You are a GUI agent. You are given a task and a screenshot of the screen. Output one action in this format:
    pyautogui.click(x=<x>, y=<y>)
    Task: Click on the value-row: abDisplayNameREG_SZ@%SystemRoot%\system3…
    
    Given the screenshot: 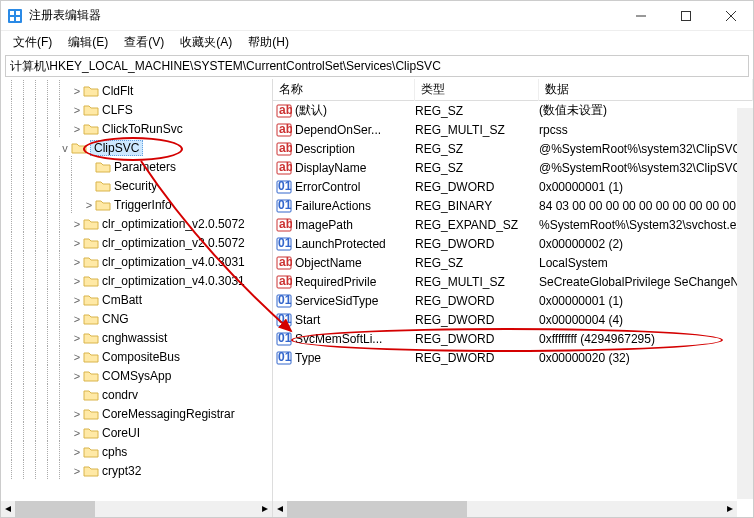 What is the action you would take?
    pyautogui.click(x=513, y=168)
    